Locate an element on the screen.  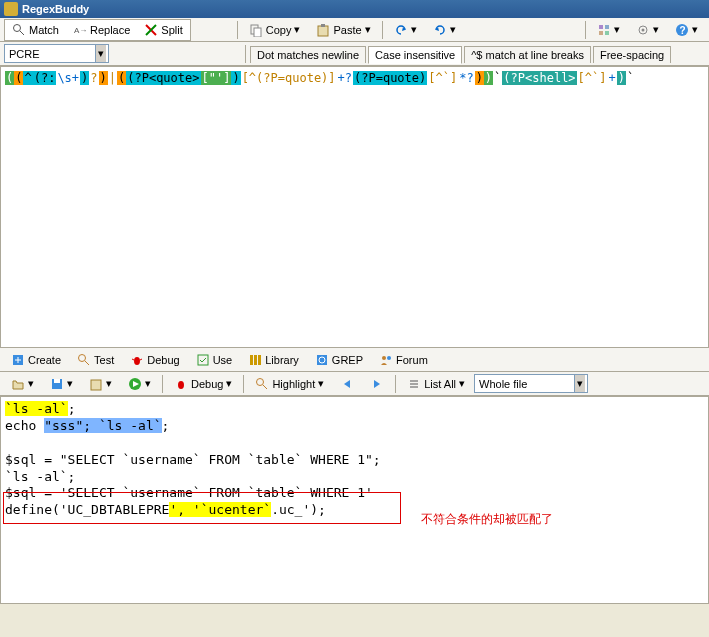
run-button: ▾ is located at coordinates (140, 384).